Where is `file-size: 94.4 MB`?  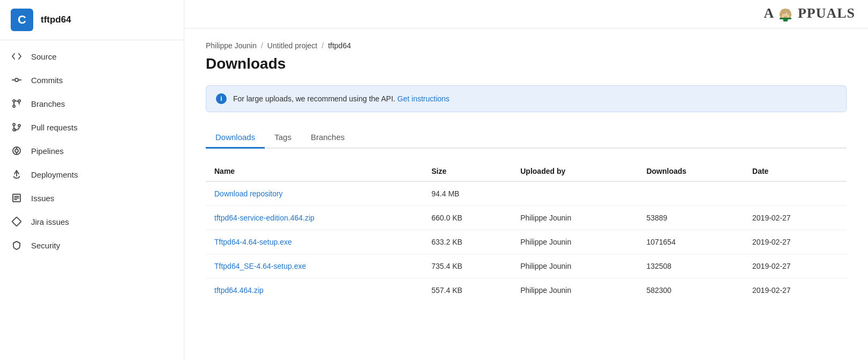 file-size: 94.4 MB is located at coordinates (467, 194).